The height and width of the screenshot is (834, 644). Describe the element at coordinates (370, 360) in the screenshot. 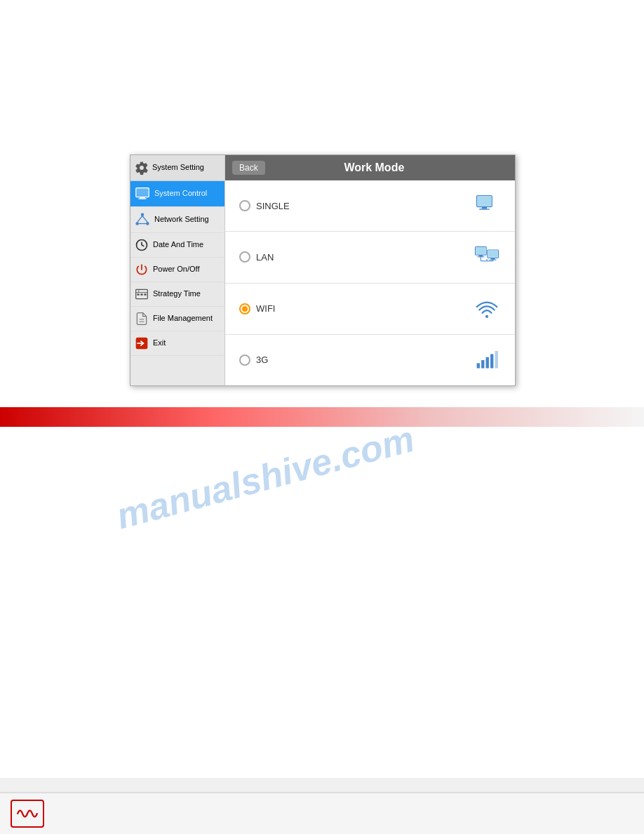

I see `option-3g: 3G` at that location.